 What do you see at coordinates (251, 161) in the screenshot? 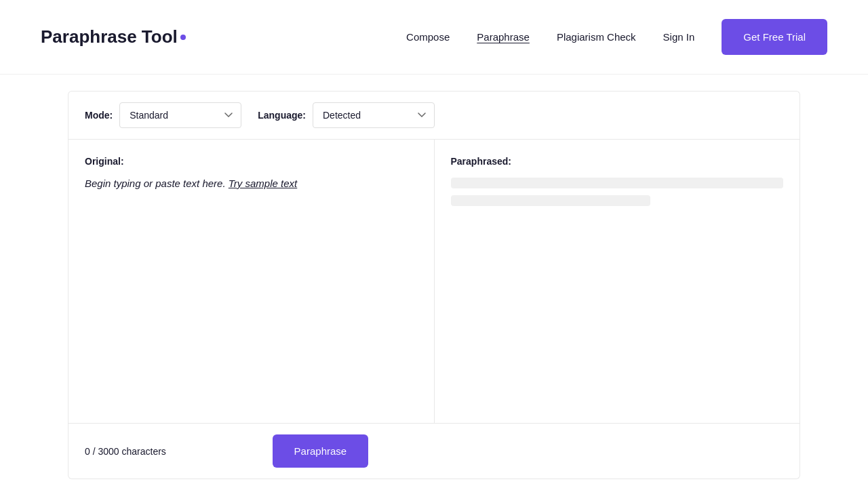
I see `original-label: Original:` at bounding box center [251, 161].